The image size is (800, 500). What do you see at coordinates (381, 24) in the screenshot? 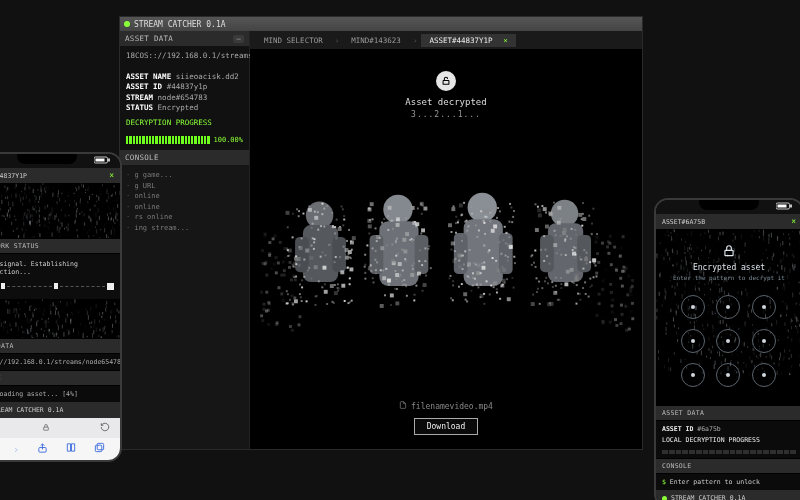
I see `window-titlebar: STREAM CATCHER 0.1A` at bounding box center [381, 24].